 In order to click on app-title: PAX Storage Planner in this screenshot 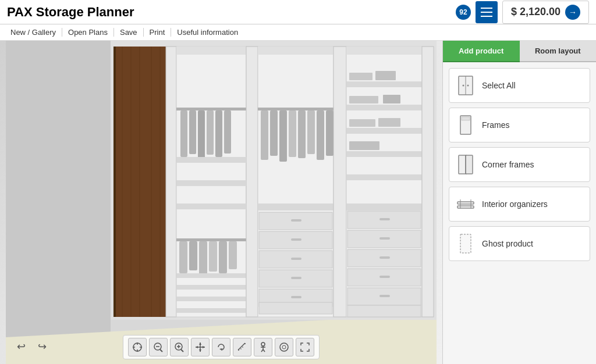, I will do `click(70, 12)`.